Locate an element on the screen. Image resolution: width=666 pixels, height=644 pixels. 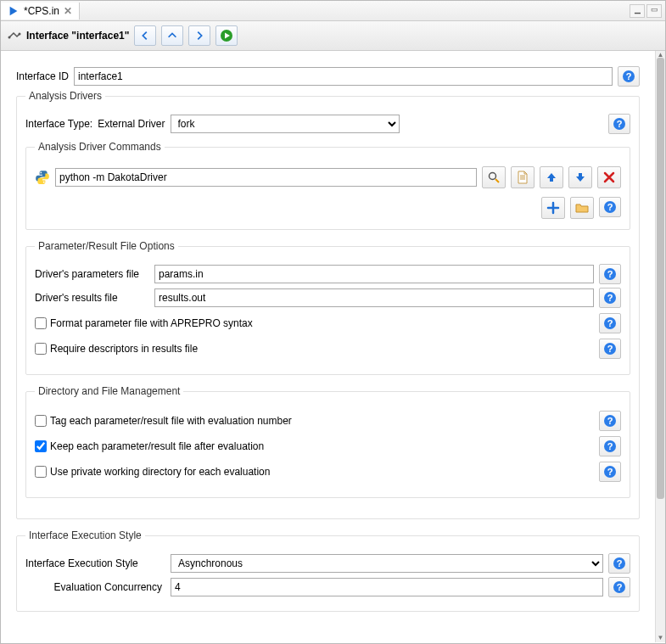
maximize-view-button: ▭ is located at coordinates (654, 11).